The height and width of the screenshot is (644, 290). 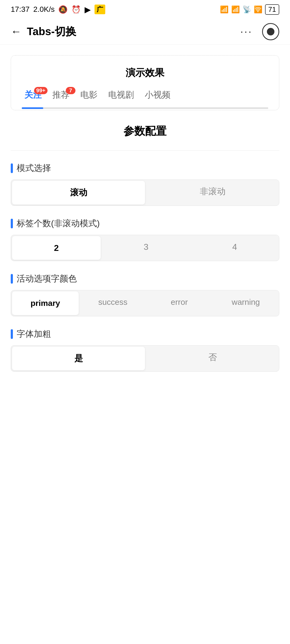 I want to click on param-color-label-row: 活动选项字颜色, so click(x=145, y=279).